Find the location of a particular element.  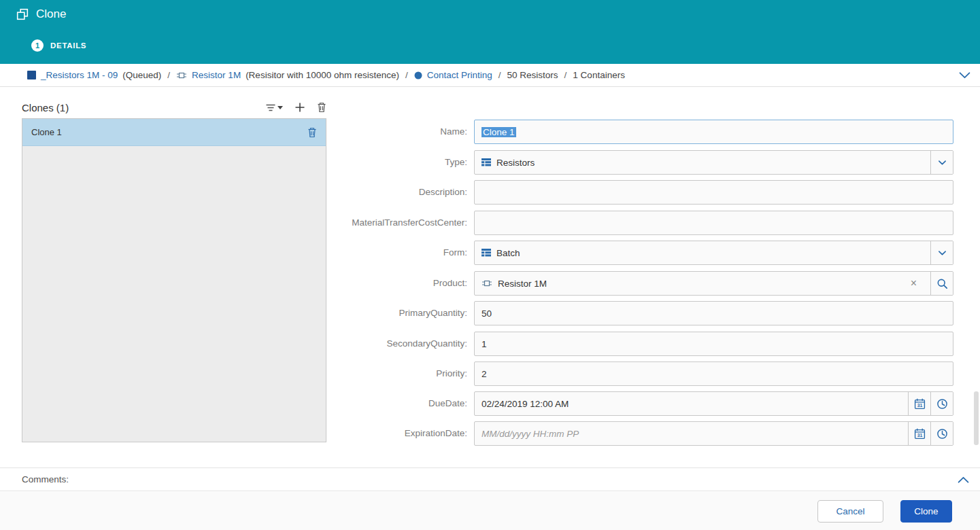

due-date-input: 02/24/2019 12:00 AM 31 is located at coordinates (714, 404).